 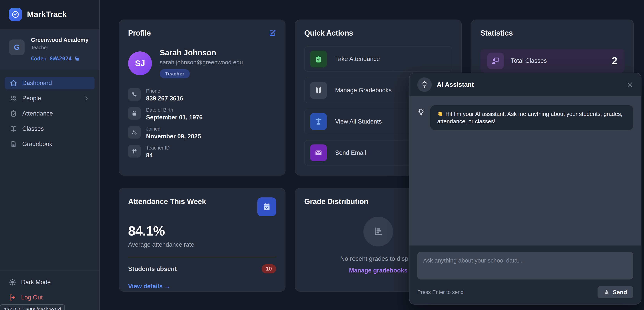 What do you see at coordinates (134, 94) in the screenshot?
I see `phone-icon` at bounding box center [134, 94].